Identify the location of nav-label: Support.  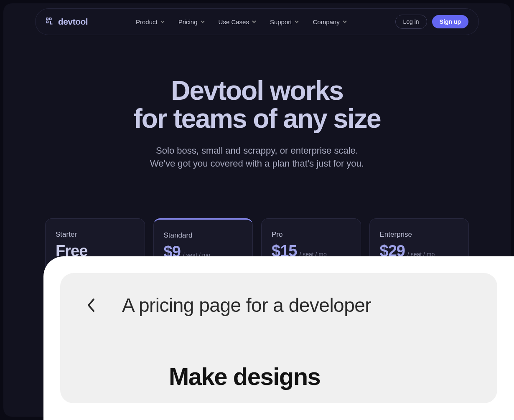
(281, 22).